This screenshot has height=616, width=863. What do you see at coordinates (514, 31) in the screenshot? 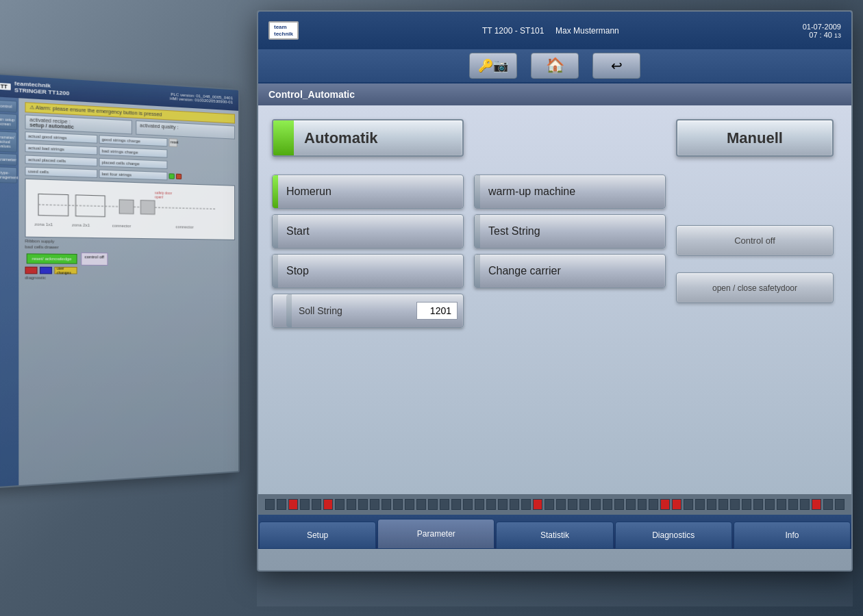
I see `device-id: TT 1200 - ST101` at bounding box center [514, 31].